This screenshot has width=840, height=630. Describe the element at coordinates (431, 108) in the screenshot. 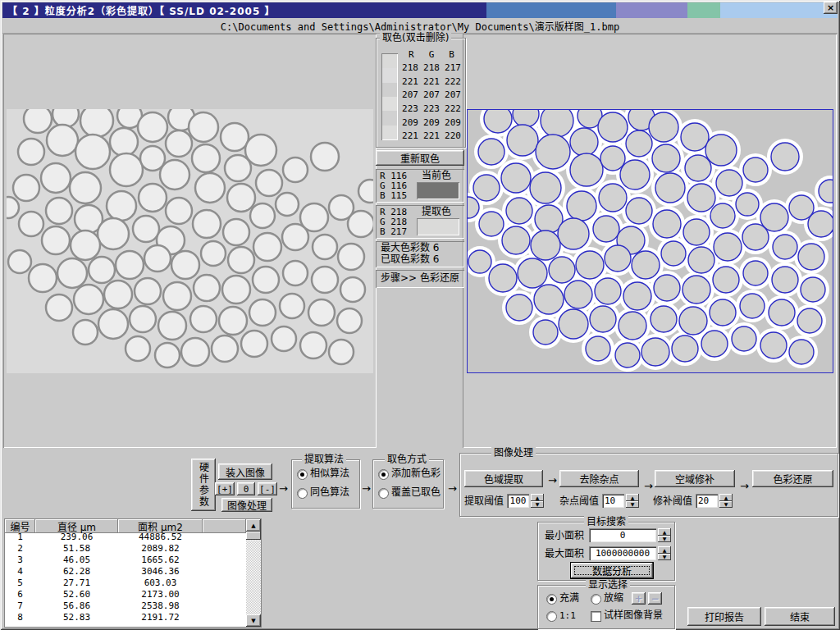

I see `picked-color-row: 223223222` at that location.